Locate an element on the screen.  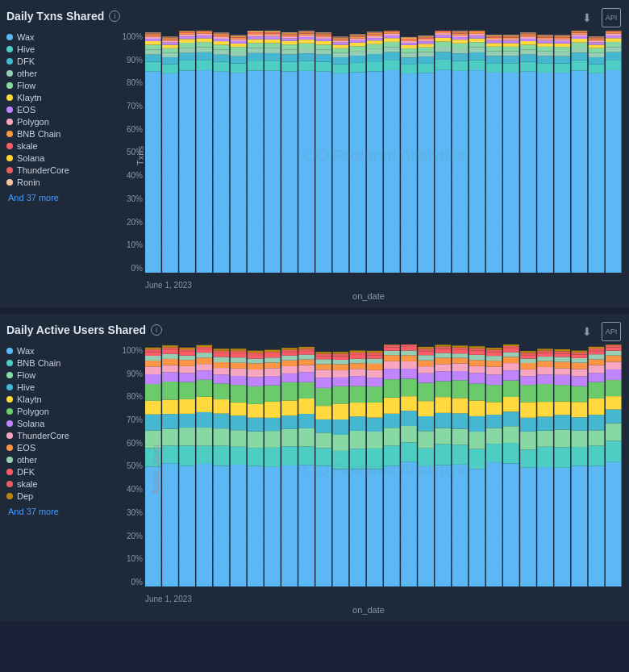
legend-label-flow: Flow is located at coordinates (26, 86).